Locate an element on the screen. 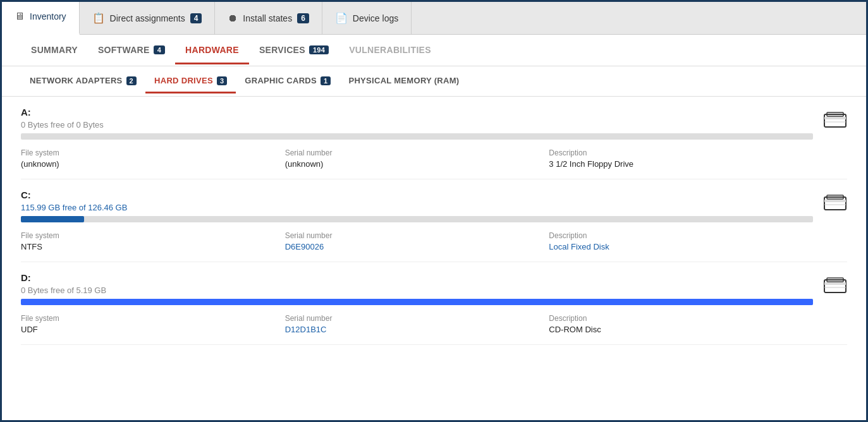  serial-value: D6E90026 is located at coordinates (417, 246).